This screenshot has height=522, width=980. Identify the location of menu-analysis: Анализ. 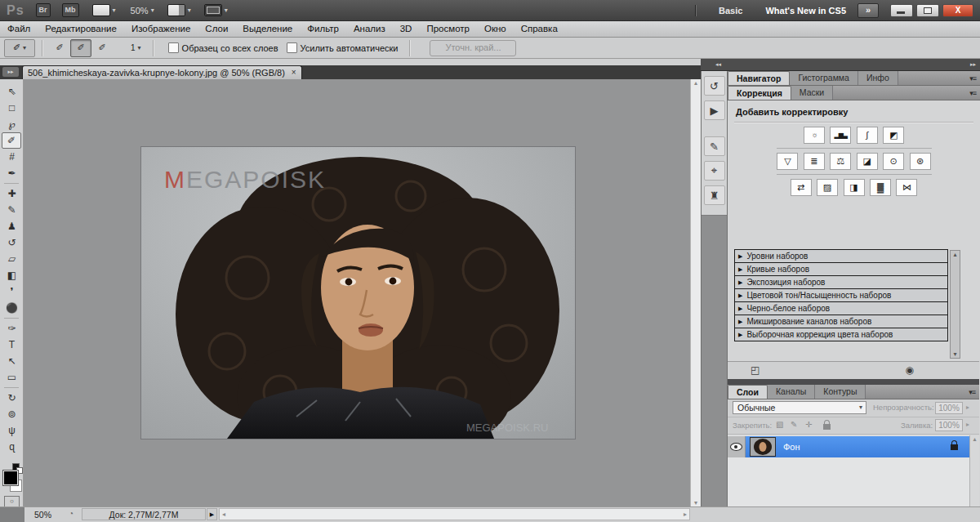
(369, 29).